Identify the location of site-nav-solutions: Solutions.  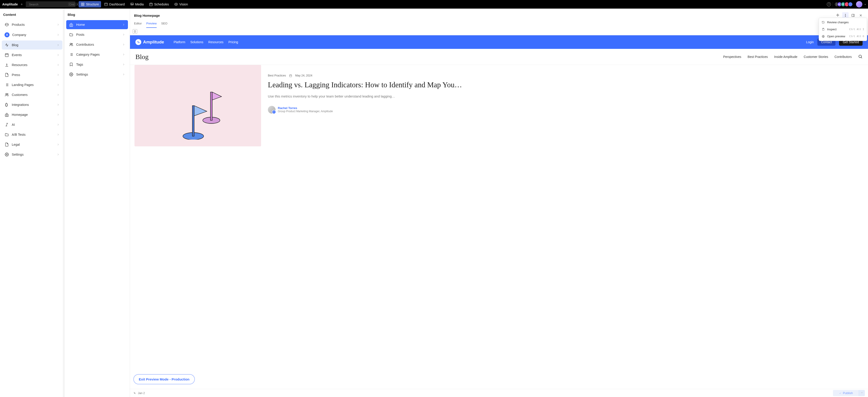
(197, 42).